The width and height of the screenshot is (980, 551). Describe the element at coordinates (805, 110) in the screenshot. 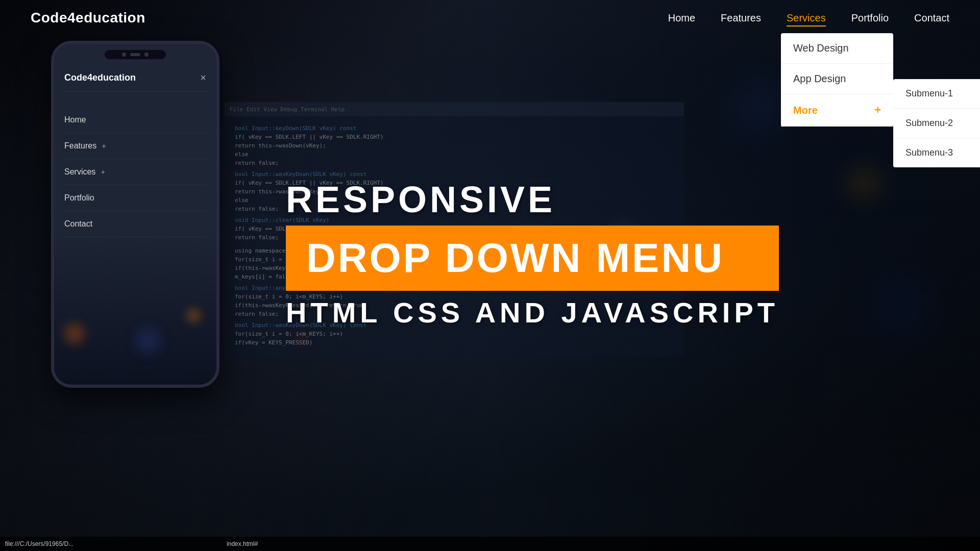

I see `more-label: More` at that location.